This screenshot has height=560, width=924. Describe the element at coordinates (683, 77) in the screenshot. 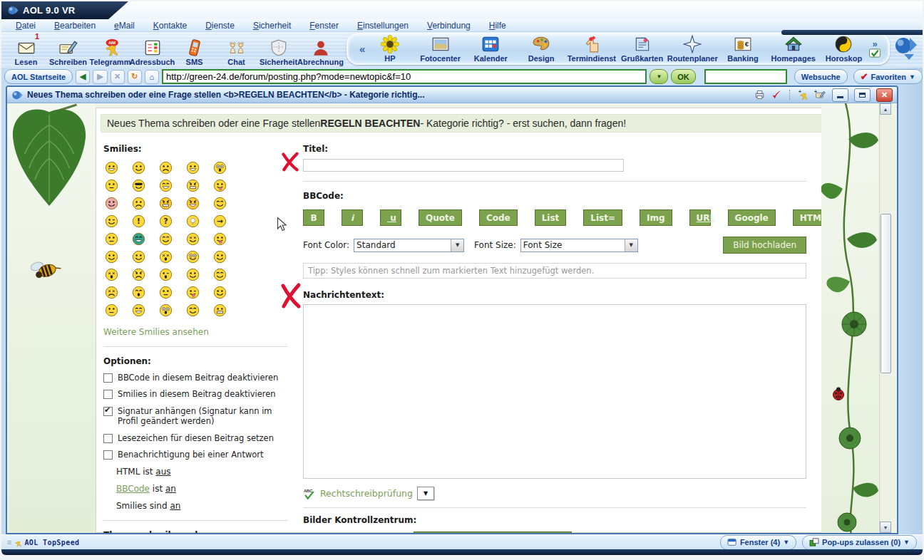

I see `ok-button: OK` at that location.